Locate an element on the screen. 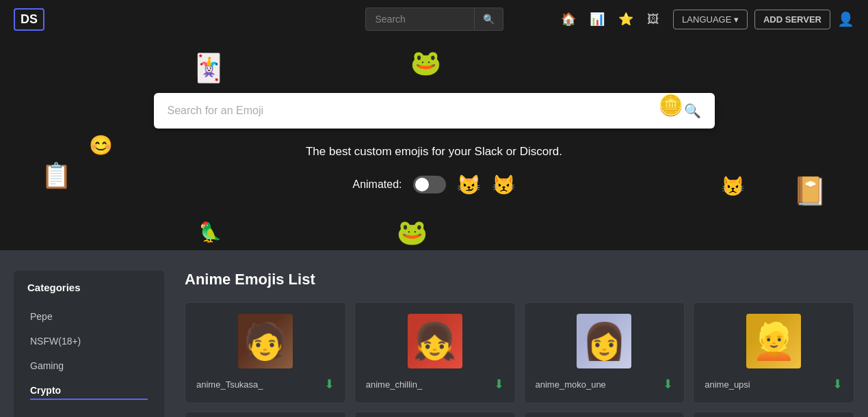 This screenshot has height=417, width=868. language-button: LANGUAGE ▾ is located at coordinates (710, 19).